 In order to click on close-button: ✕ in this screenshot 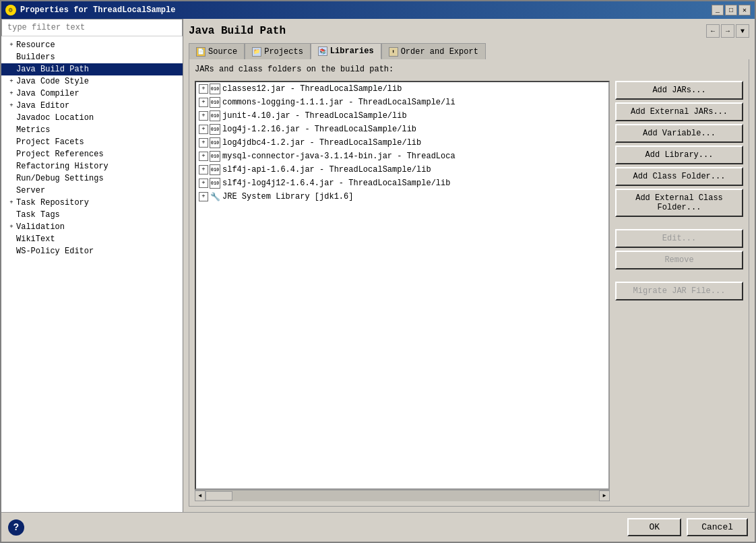, I will do `click(745, 10)`.